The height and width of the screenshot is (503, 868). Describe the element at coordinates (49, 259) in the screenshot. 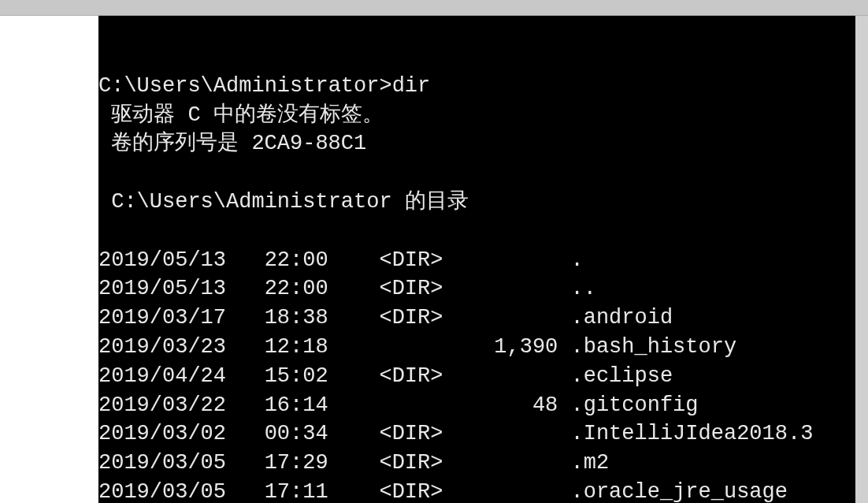

I see `page-left-margin` at that location.